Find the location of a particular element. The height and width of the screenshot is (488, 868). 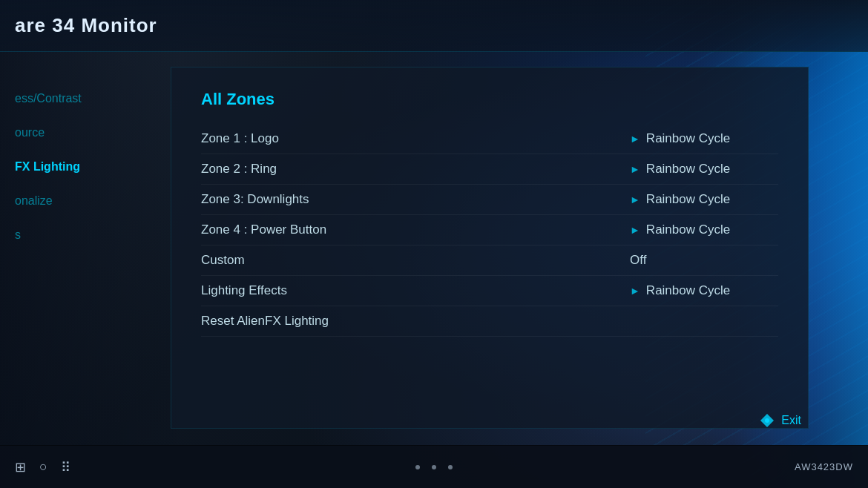

exit-icon is located at coordinates (767, 421).